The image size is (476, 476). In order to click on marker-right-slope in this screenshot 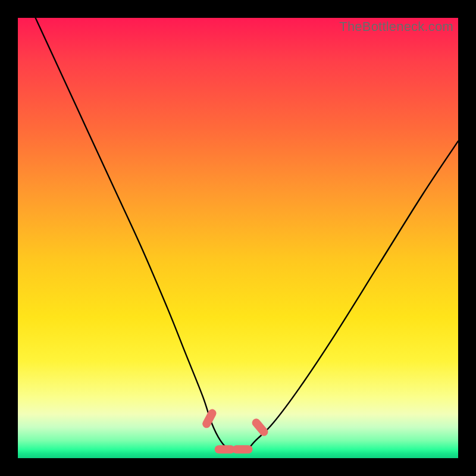, I will do `click(261, 427)`.